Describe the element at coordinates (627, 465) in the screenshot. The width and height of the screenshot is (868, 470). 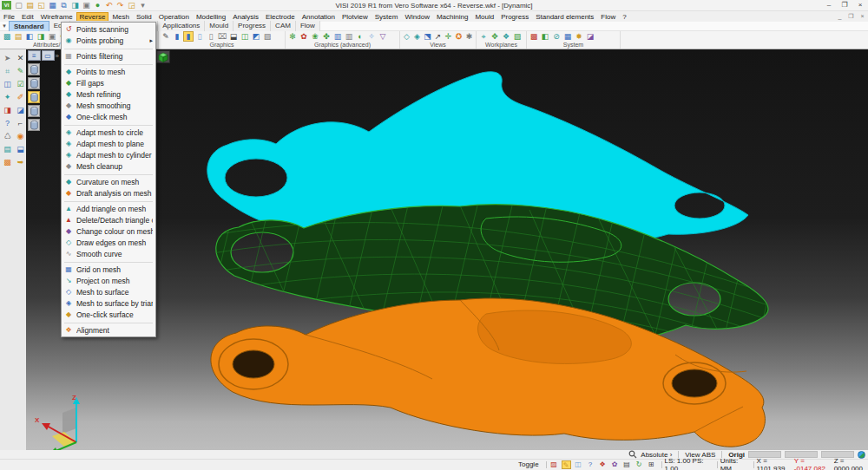
I see `list-status-icon: ▤` at that location.